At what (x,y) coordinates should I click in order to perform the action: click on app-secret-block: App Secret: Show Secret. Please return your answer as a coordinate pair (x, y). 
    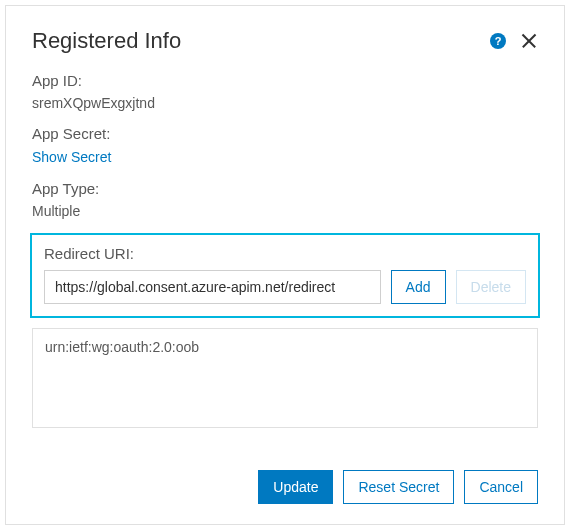
    Looking at the image, I should click on (285, 146).